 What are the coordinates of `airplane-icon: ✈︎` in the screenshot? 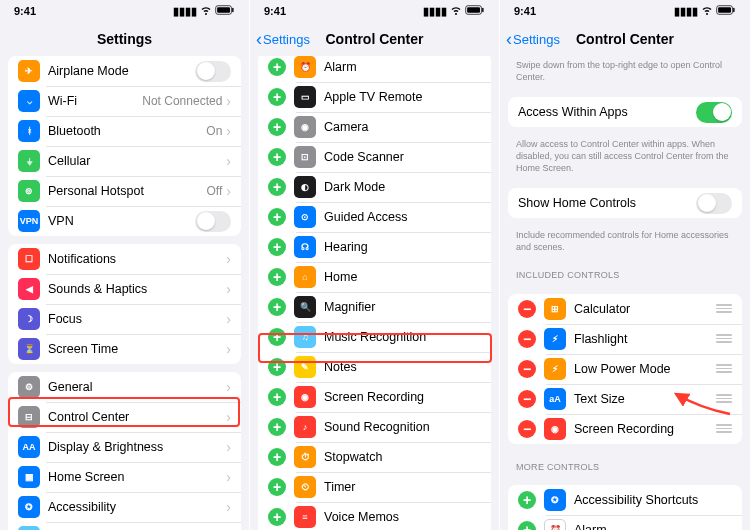 It's located at (29, 71).